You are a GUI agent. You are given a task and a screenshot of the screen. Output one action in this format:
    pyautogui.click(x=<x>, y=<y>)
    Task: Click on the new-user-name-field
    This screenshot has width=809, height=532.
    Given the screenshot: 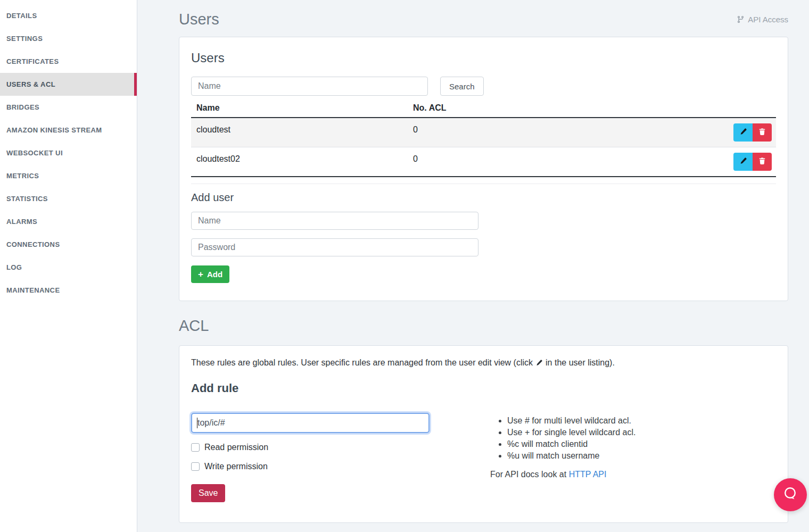 What is the action you would take?
    pyautogui.click(x=335, y=221)
    